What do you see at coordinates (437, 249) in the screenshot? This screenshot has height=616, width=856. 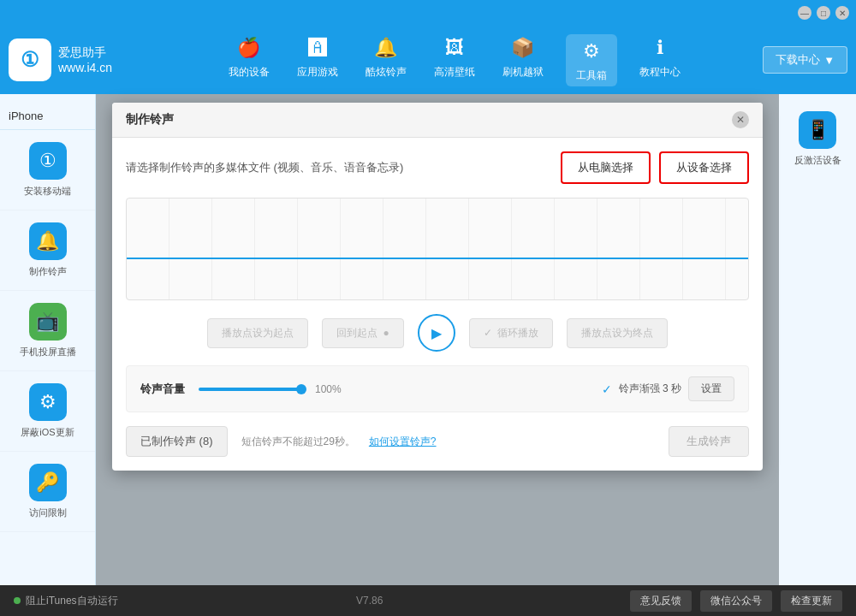 I see `waveform-area` at bounding box center [437, 249].